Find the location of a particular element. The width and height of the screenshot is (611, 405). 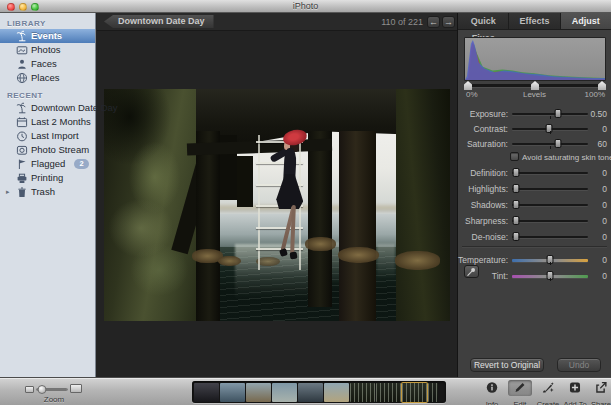

zoom-slider is located at coordinates (52, 390).